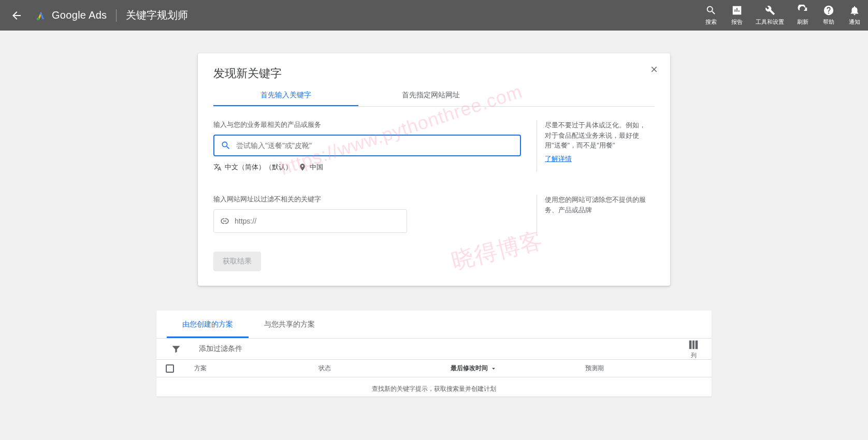  Describe the element at coordinates (737, 16) in the screenshot. I see `header-report-button: 报告` at that location.